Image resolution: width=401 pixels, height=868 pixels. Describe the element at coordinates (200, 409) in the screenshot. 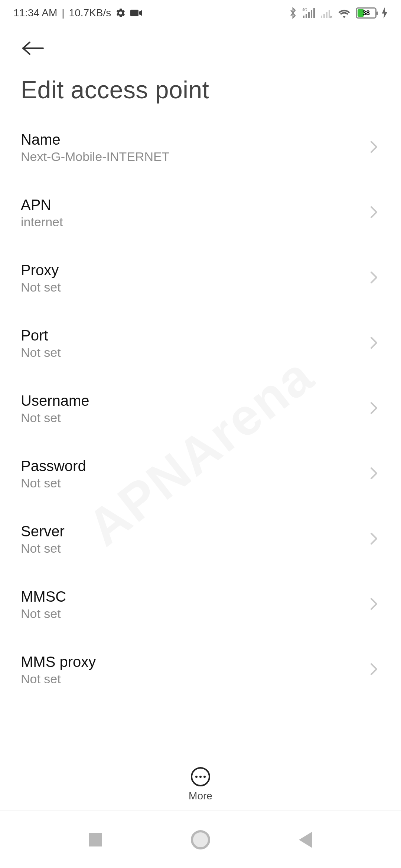

I see `setting-row-username: Username Not set` at that location.